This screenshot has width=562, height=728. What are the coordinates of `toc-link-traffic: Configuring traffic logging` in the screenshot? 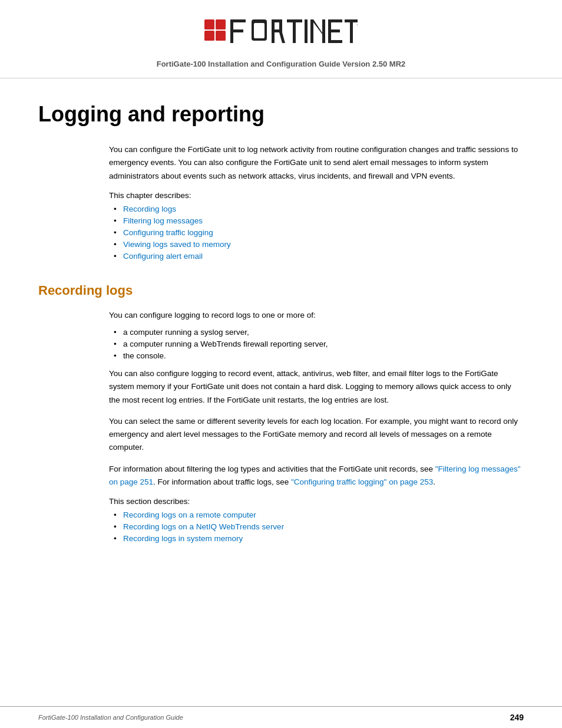 It's located at (168, 232).